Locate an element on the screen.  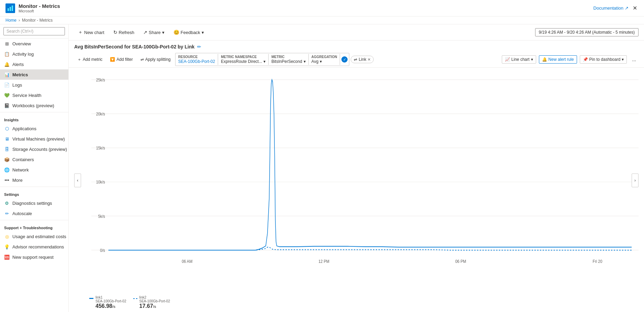
legend-value-link2: 17.67/s is located at coordinates (155, 306).